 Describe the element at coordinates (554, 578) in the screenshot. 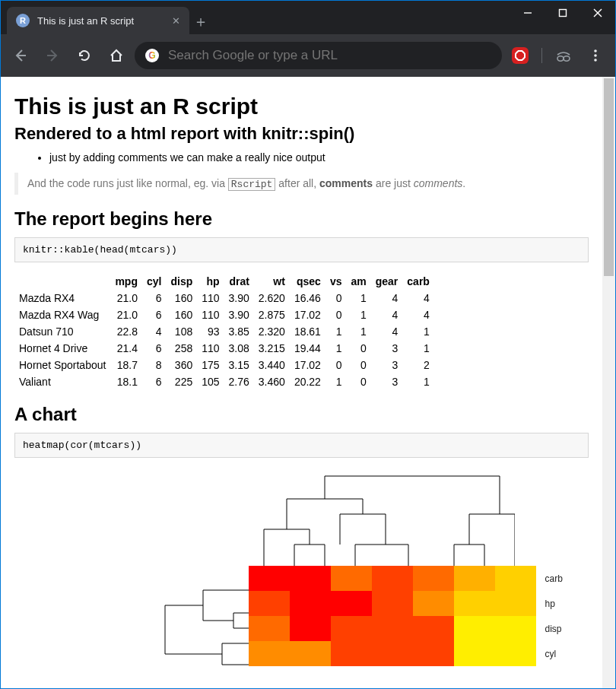

I see `heatmap-row-label: carb` at that location.